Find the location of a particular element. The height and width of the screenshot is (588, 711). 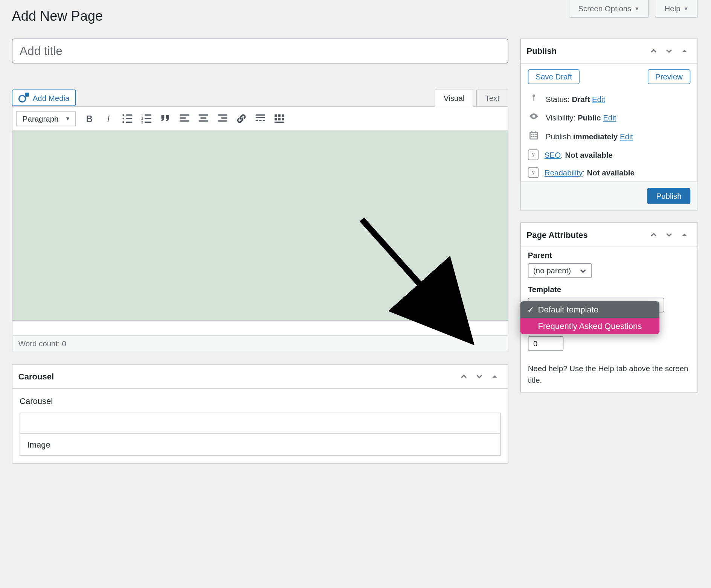

publish-on-row: Publish immediately Edit is located at coordinates (609, 136).